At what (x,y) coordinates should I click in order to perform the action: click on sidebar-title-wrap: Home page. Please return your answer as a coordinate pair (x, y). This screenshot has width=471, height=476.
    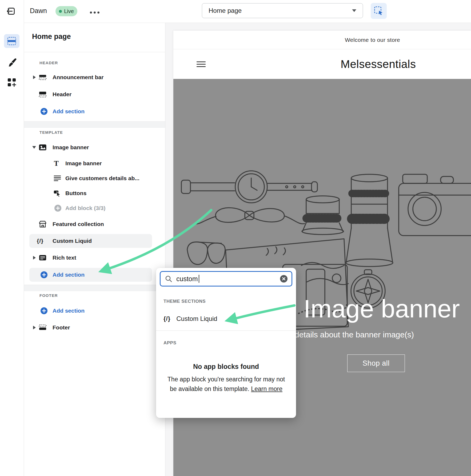
    Looking at the image, I should click on (95, 38).